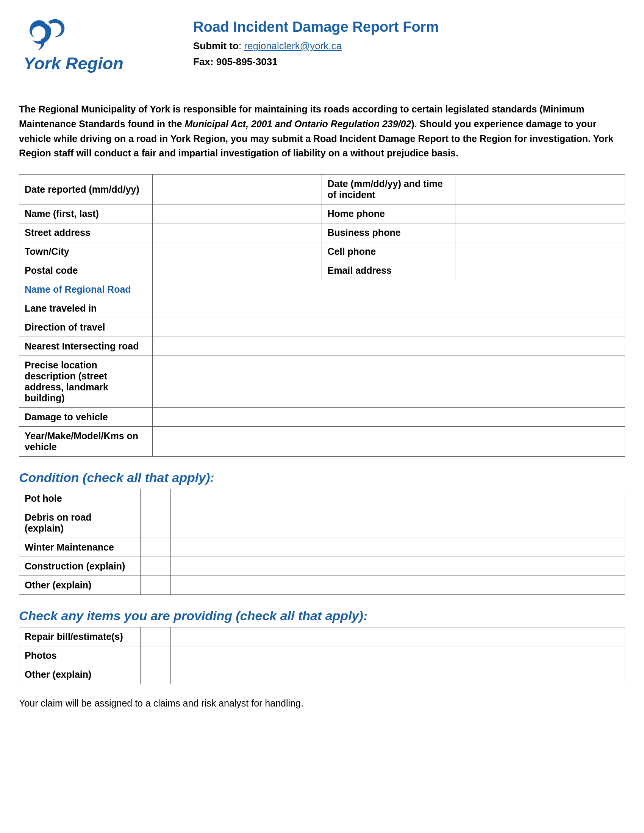 This screenshot has height=833, width=644. What do you see at coordinates (389, 214) in the screenshot?
I see `home-phone-label: Home phone` at bounding box center [389, 214].